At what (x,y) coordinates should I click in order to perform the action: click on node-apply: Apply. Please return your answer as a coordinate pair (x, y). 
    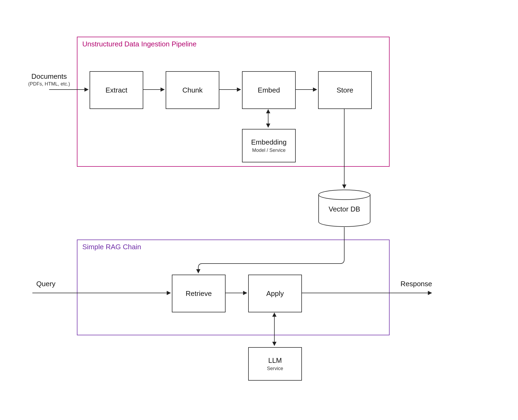
    Looking at the image, I should click on (275, 293).